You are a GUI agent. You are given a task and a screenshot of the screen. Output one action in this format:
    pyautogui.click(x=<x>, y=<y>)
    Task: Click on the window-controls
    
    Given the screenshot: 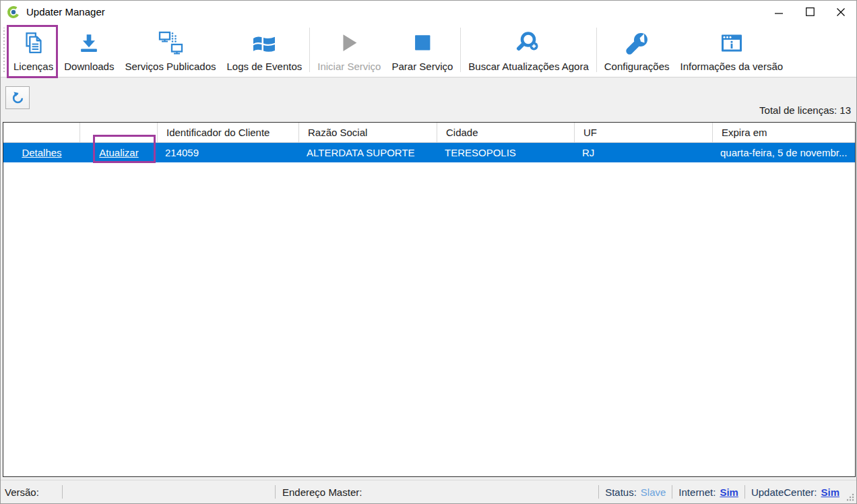 What is the action you would take?
    pyautogui.click(x=810, y=12)
    